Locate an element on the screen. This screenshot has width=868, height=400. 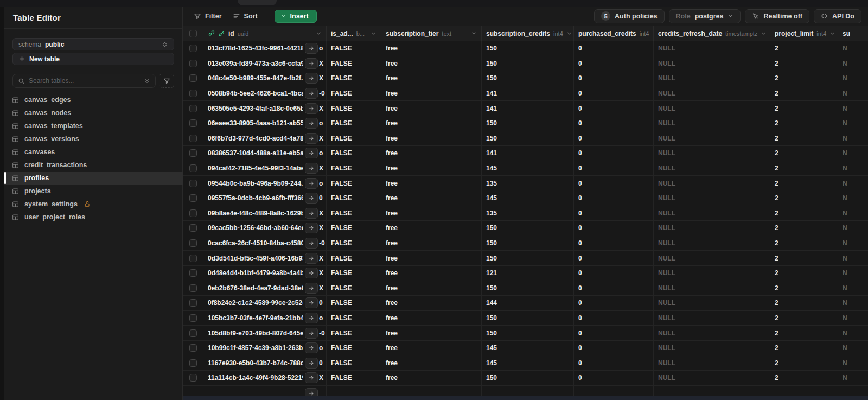
cell-subscription_credits: 121 is located at coordinates (528, 274).